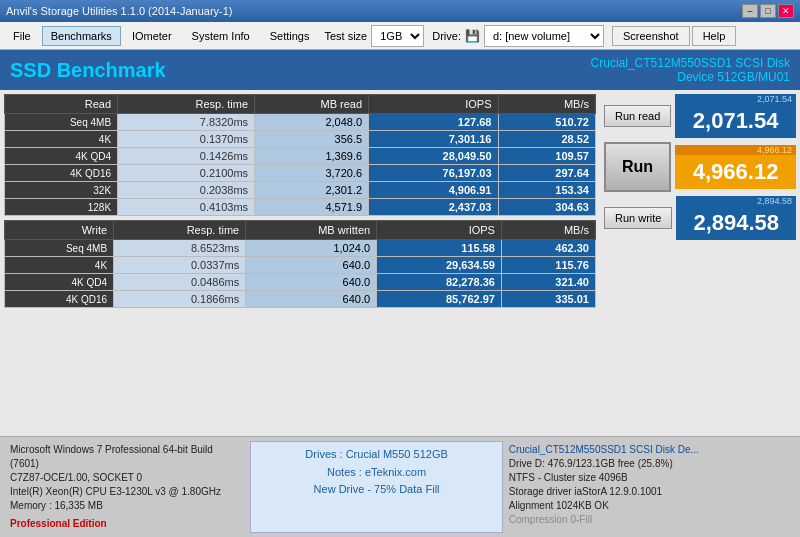 Image resolution: width=800 pixels, height=537 pixels. Describe the element at coordinates (300, 264) in the screenshot. I see `write-table: Write Resp. time MB written IOPS MB/s Se…` at that location.